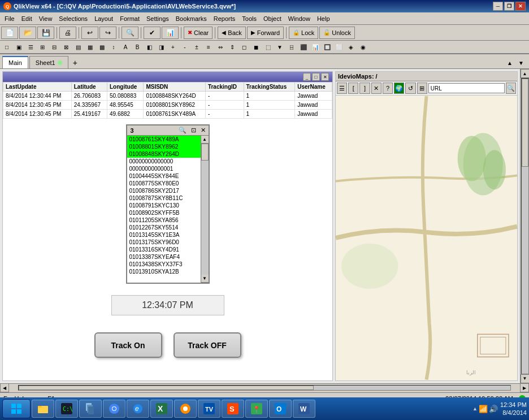 Image resolution: width=529 pixels, height=420 pixels. What do you see at coordinates (164, 139) in the screenshot?
I see `list-item: 01008761SKY489A` at bounding box center [164, 139].